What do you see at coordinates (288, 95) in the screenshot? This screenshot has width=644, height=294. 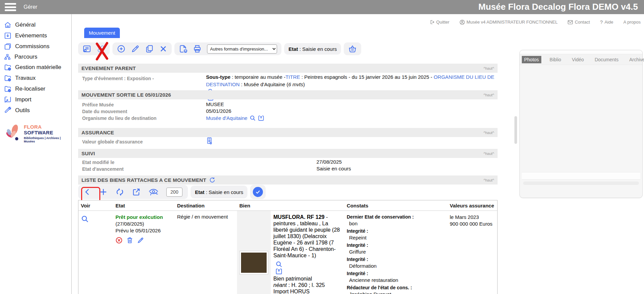 I see `section-mouvement-sortie: MOUVEMENT SORTIE LE 05/01/2026 ^haut^` at bounding box center [288, 95].